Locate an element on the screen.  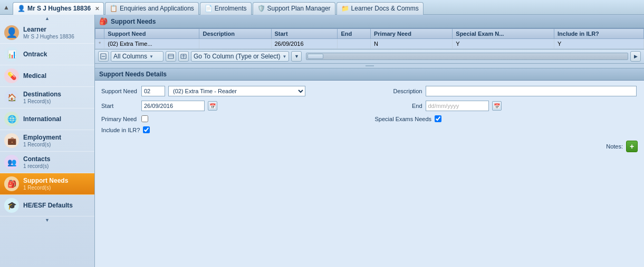
sidebar-learner-sublabel: Mr S J Hughes 18836 is located at coordinates (49, 37).